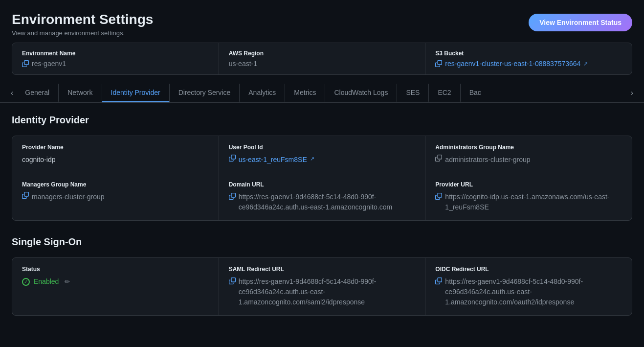 The height and width of the screenshot is (347, 644). I want to click on tab-network: Network, so click(80, 93).